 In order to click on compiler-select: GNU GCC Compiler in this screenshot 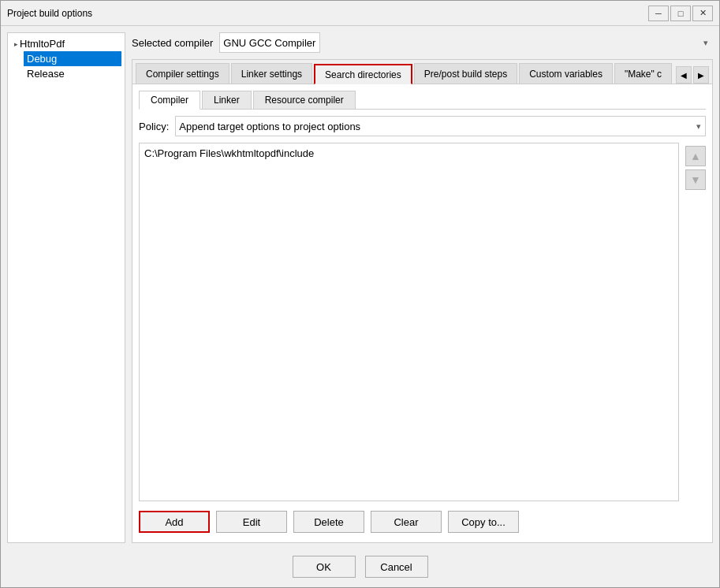, I will do `click(270, 43)`.